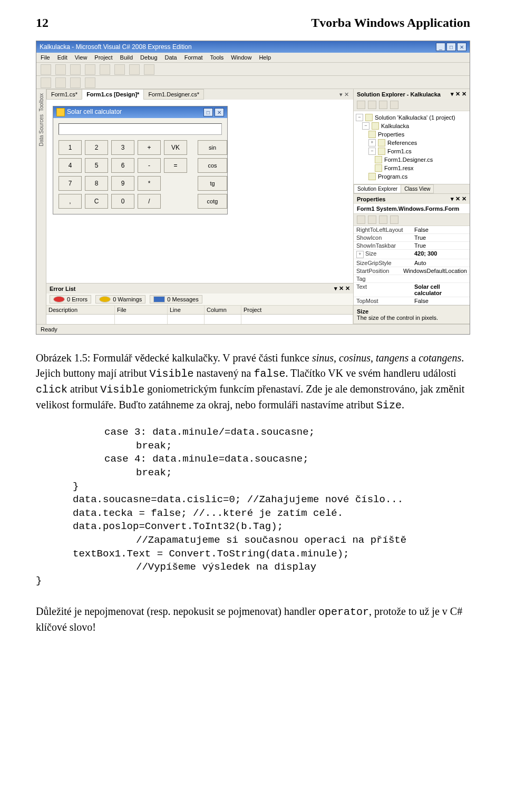 Image resolution: width=506 pixels, height=812 pixels. What do you see at coordinates (200, 191) in the screenshot?
I see `designer-canvas: Solar cell calculator □ ✕ 123+VKsin456-=…` at bounding box center [200, 191].